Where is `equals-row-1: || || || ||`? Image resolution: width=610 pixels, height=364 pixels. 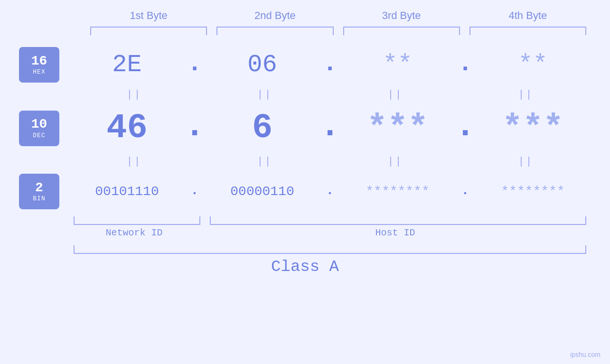 equals-row-1: || || || || is located at coordinates (305, 95).